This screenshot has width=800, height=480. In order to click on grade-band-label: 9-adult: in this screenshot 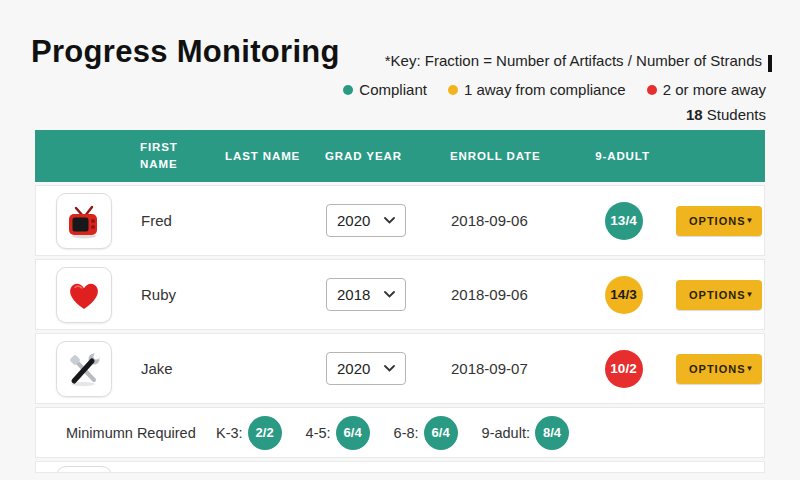, I will do `click(506, 433)`.